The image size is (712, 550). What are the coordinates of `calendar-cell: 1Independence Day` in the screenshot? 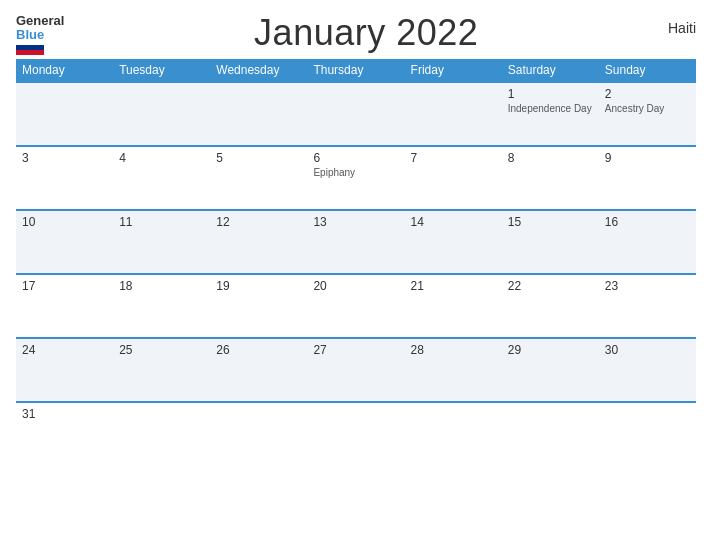 It's located at (550, 114).